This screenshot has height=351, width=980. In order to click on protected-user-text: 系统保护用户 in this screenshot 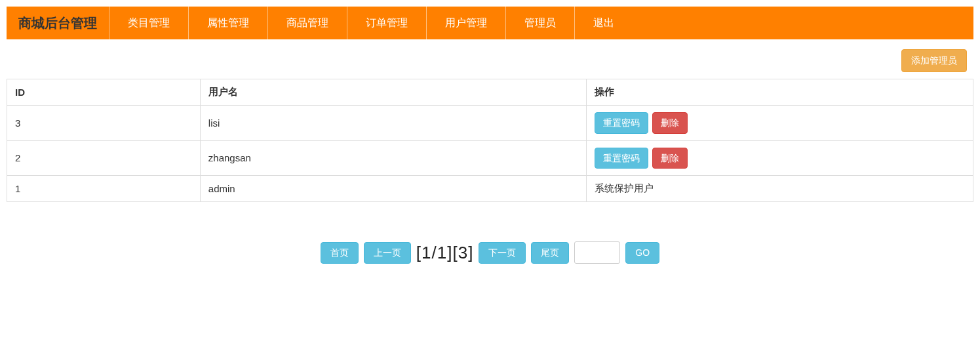, I will do `click(624, 188)`.